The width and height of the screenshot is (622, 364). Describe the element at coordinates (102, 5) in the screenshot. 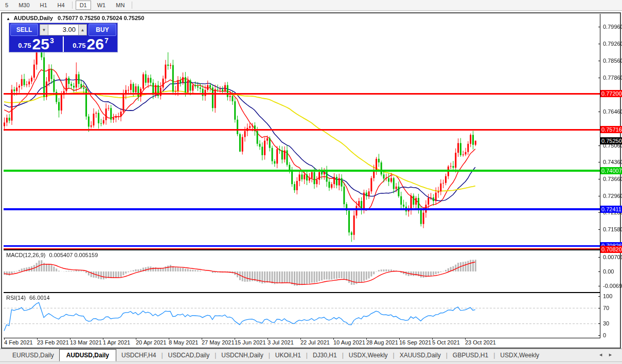

I see `timeframe-button-w1: W1` at that location.